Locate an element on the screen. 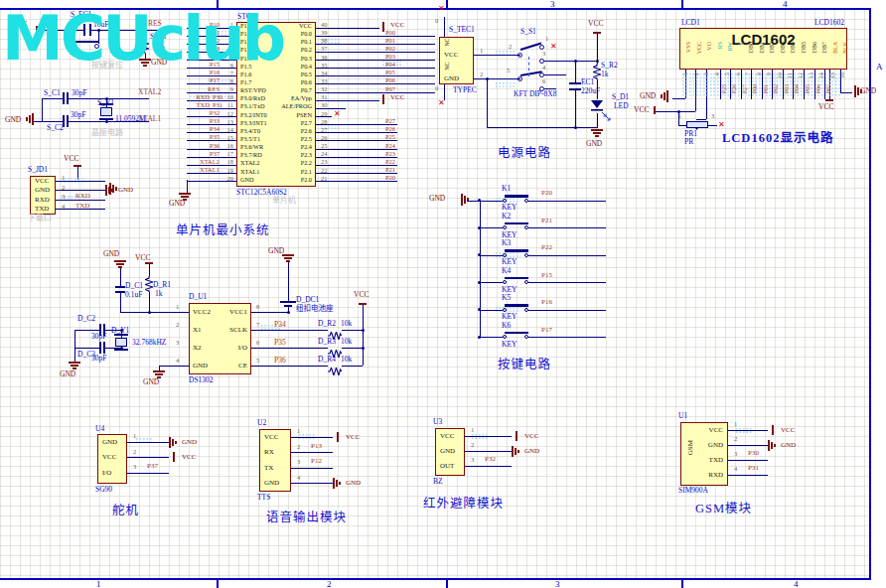  part-number: BZ is located at coordinates (438, 482).